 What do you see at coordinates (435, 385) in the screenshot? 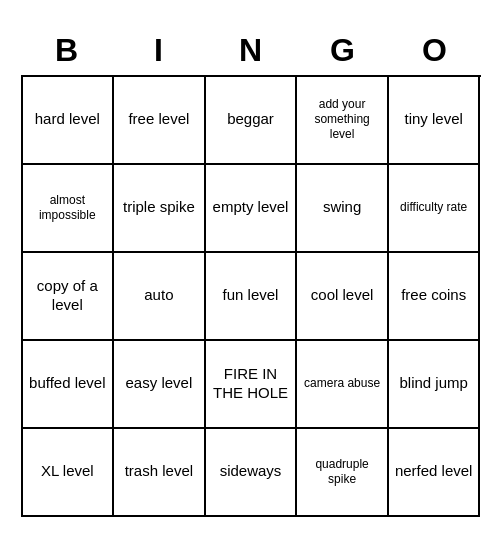
I see `bingo-cell: blind jump` at bounding box center [435, 385].